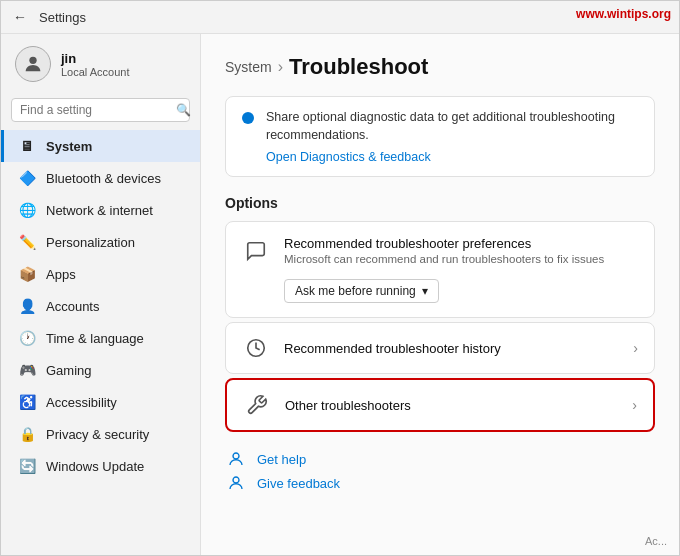 The width and height of the screenshot is (680, 556). I want to click on chevron-right-icon: ›, so click(636, 348).